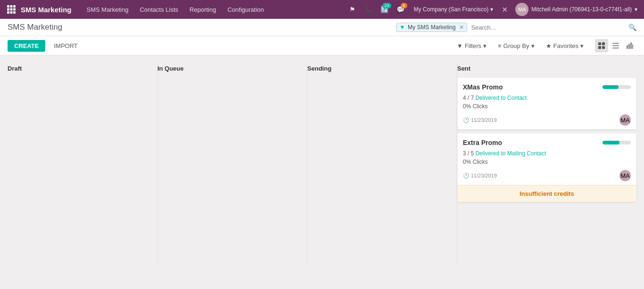 The image size is (644, 289). Describe the element at coordinates (385, 9) in the screenshot. I see `refresh-icon: 🔄 23` at that location.